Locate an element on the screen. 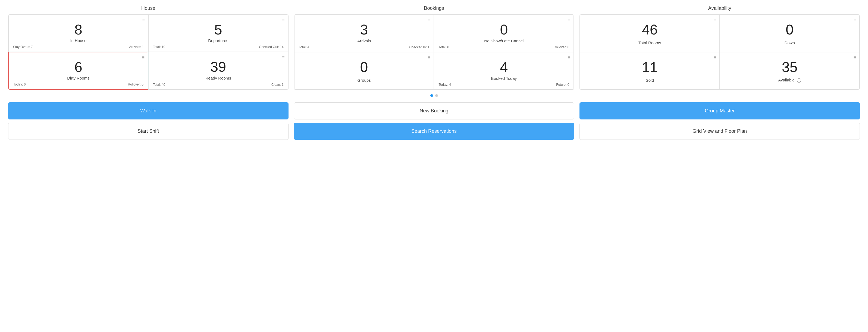  down-number: 0 is located at coordinates (789, 30).